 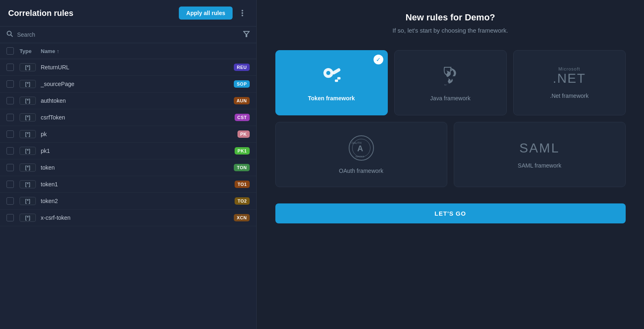 What do you see at coordinates (128, 35) in the screenshot?
I see `search-bar` at bounding box center [128, 35].